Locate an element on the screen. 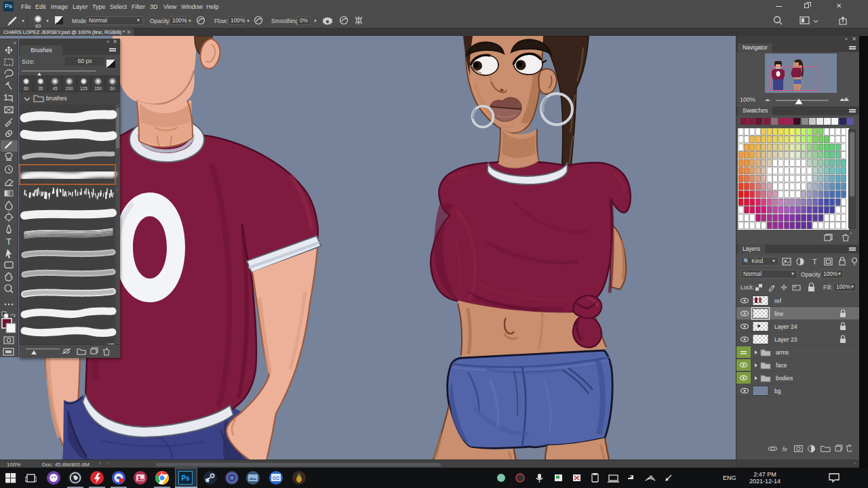 The height and width of the screenshot is (488, 868). svg-text: 125 is located at coordinates (84, 88).